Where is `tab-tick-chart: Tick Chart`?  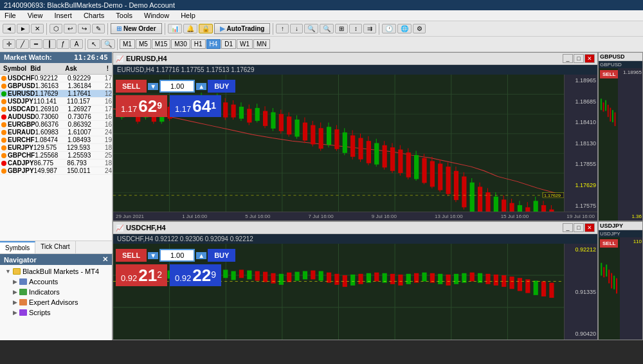
tab-tick-chart: Tick Chart is located at coordinates (55, 247).